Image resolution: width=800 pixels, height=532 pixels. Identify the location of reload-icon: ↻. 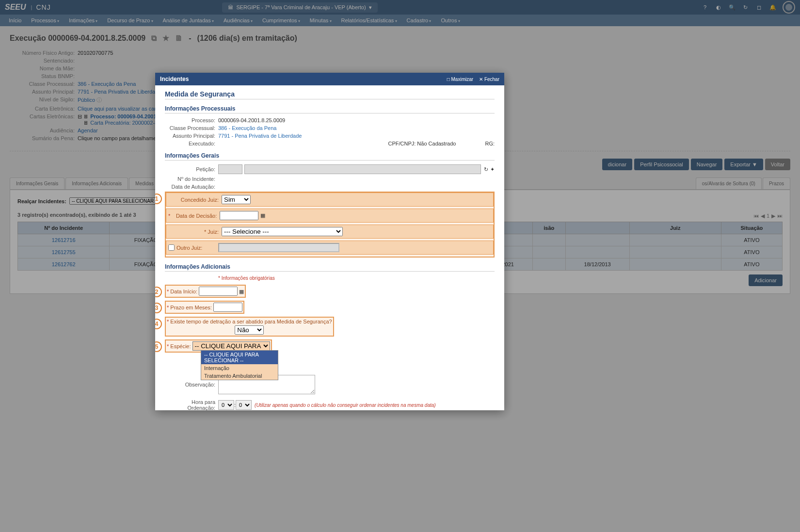
(486, 170).